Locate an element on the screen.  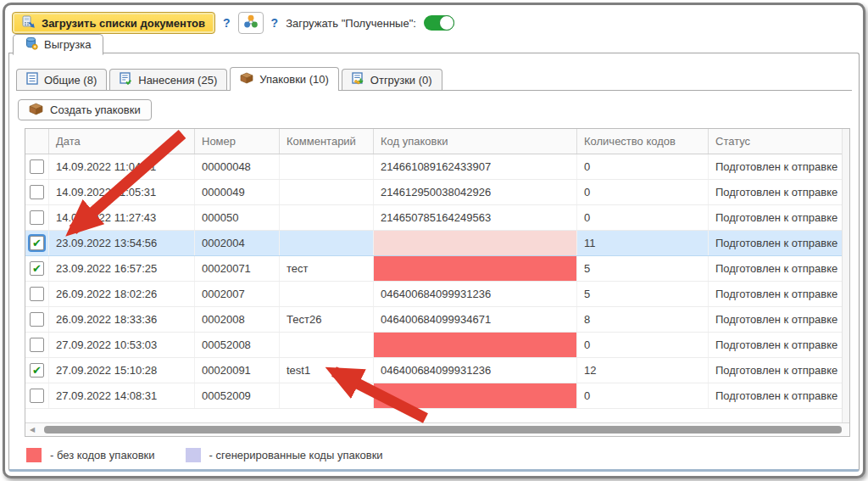
table-header: Дата Номер Комментарий Код упаковки Коли… is located at coordinates (437, 142).